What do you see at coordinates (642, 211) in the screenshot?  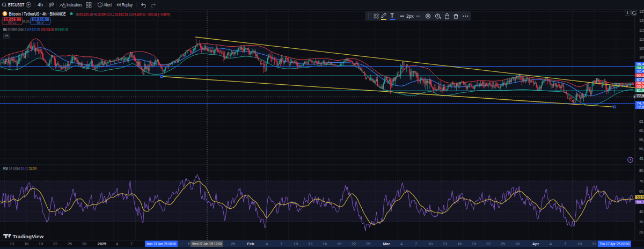 I see `svg-text: 40.00` at bounding box center [642, 211].